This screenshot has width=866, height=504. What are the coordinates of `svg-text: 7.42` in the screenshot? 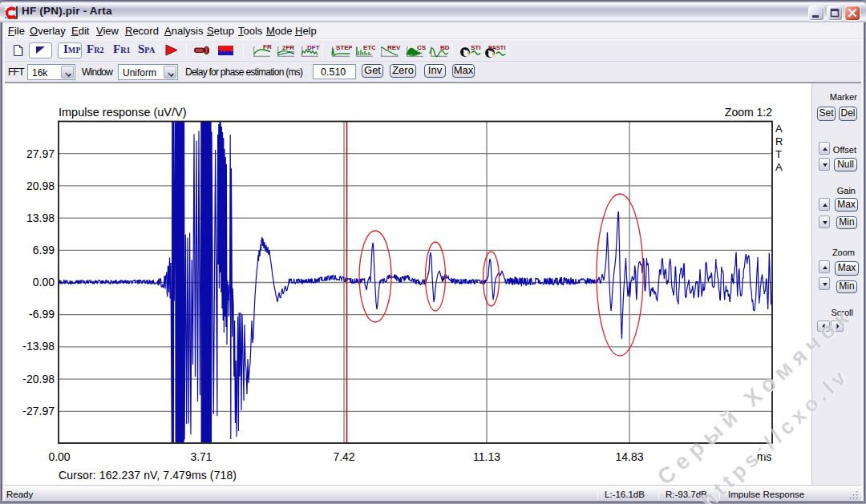 It's located at (343, 457).